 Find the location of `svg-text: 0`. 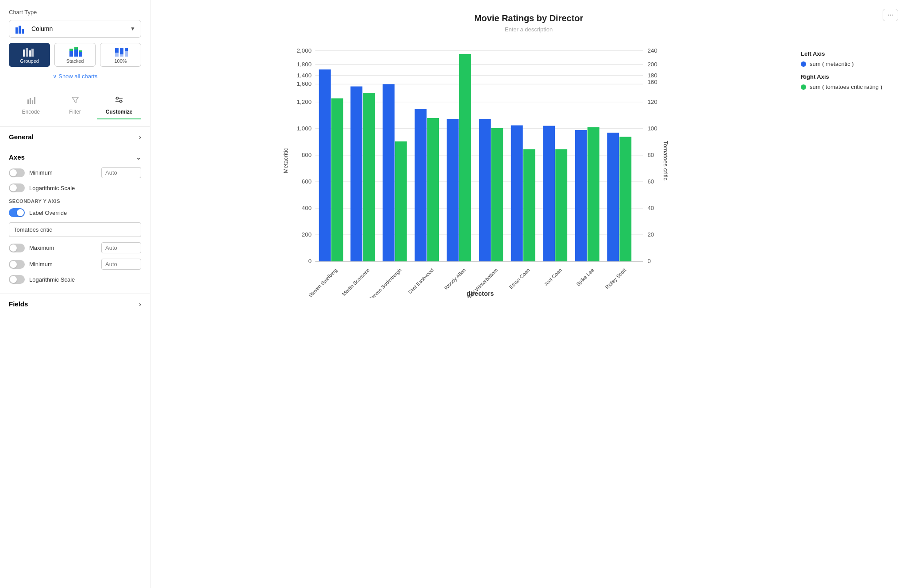

svg-text: 0 is located at coordinates (649, 261).